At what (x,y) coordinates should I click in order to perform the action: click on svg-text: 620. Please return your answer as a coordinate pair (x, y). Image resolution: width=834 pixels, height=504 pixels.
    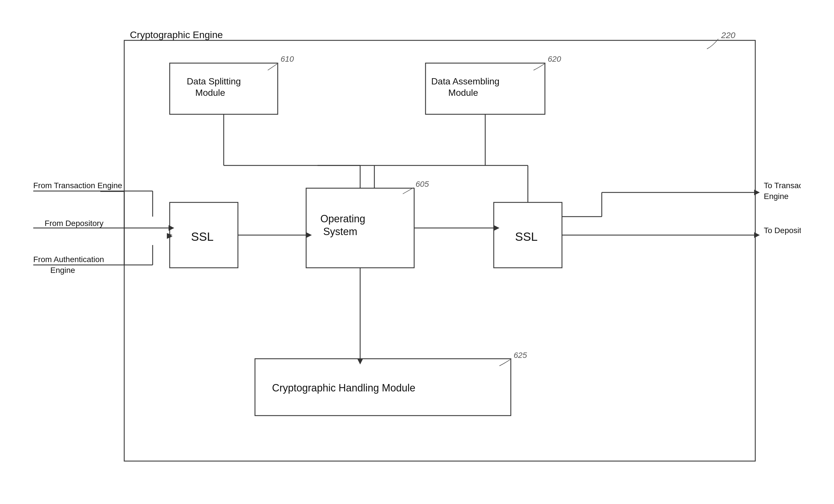
    Looking at the image, I should click on (554, 59).